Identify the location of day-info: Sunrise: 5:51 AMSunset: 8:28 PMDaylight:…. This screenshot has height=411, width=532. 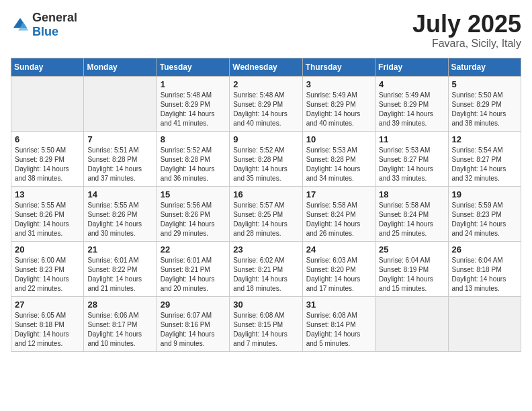
(120, 165).